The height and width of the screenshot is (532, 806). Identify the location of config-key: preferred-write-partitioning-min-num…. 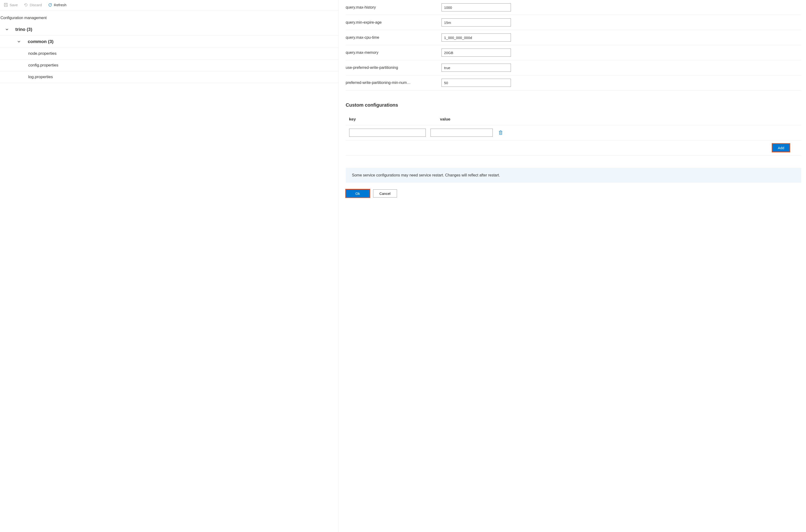
(391, 83).